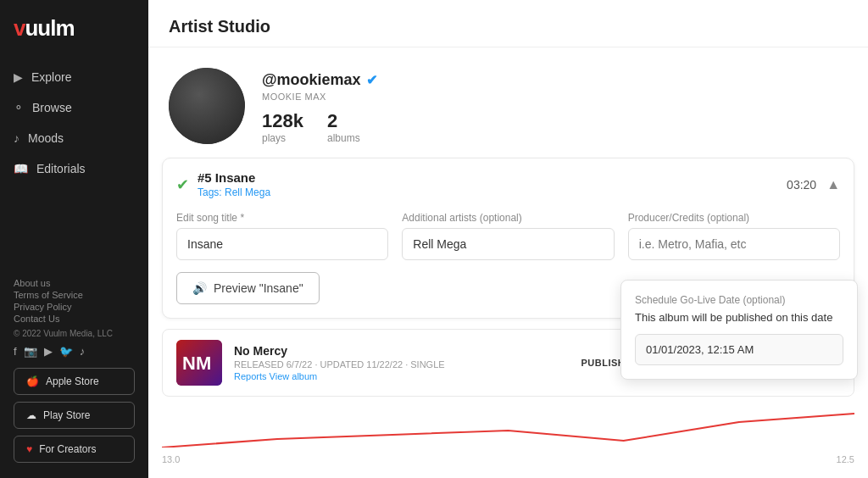 Image resolution: width=868 pixels, height=478 pixels. I want to click on schedule-popup-title: Schedule Go-Live Date (optional), so click(739, 300).